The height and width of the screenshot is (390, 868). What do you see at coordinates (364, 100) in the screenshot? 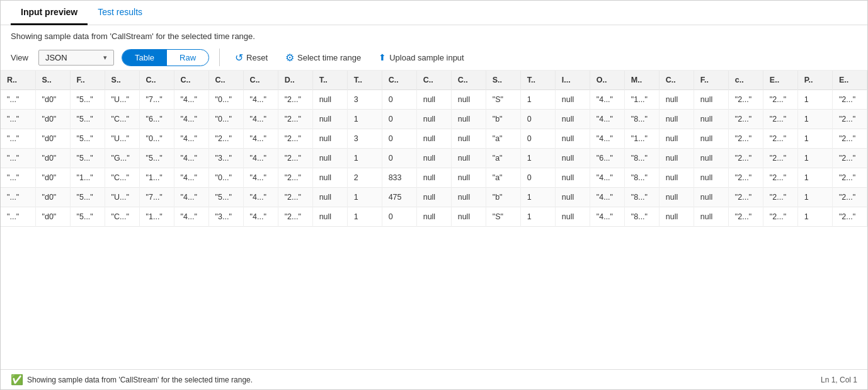
I see `table-cell: 3` at bounding box center [364, 100].